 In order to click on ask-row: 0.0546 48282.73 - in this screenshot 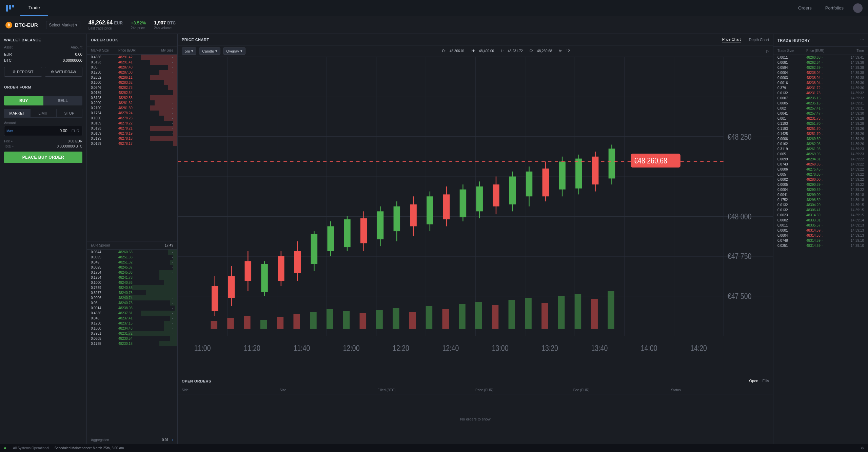, I will do `click(132, 87)`.